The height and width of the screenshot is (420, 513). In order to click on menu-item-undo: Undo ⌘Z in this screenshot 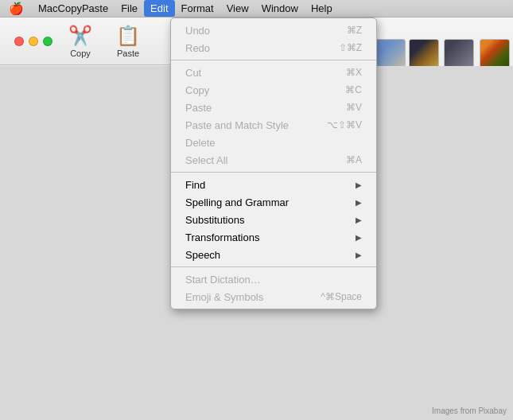, I will do `click(274, 30)`.